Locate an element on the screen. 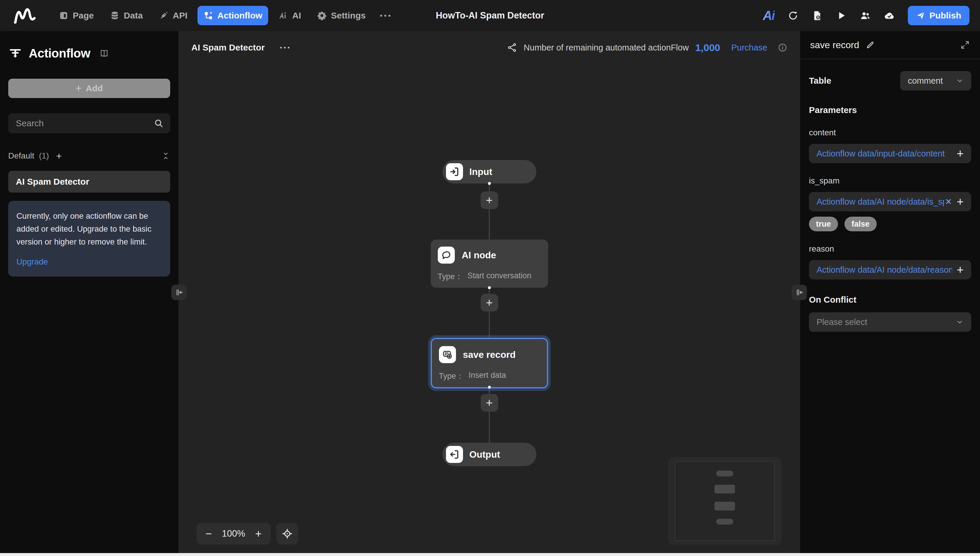  publish-button: Publish is located at coordinates (939, 15).